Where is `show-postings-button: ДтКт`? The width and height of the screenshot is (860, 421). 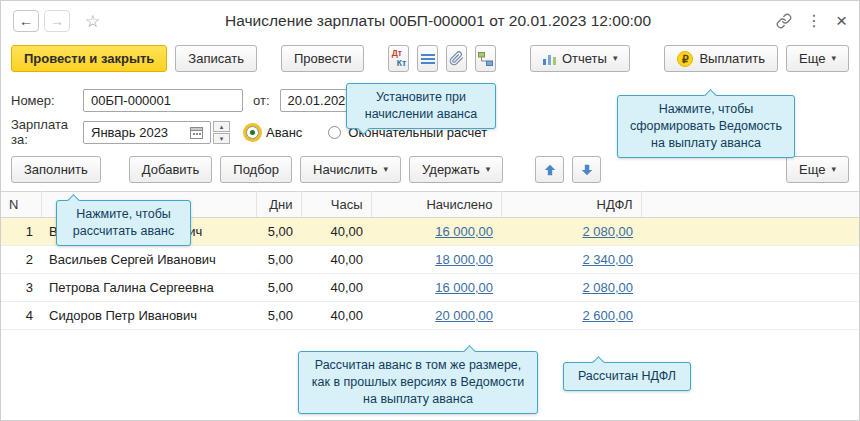 show-postings-button: ДтКт is located at coordinates (398, 58).